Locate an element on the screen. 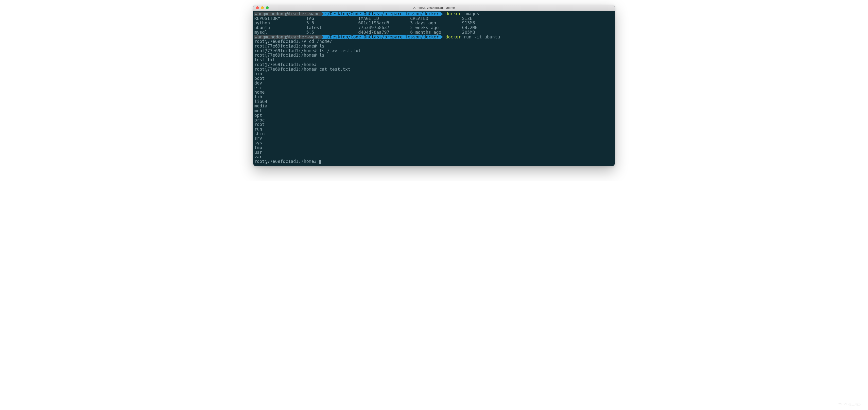 The height and width of the screenshot is (410, 868). shell-output: opt is located at coordinates (434, 116).